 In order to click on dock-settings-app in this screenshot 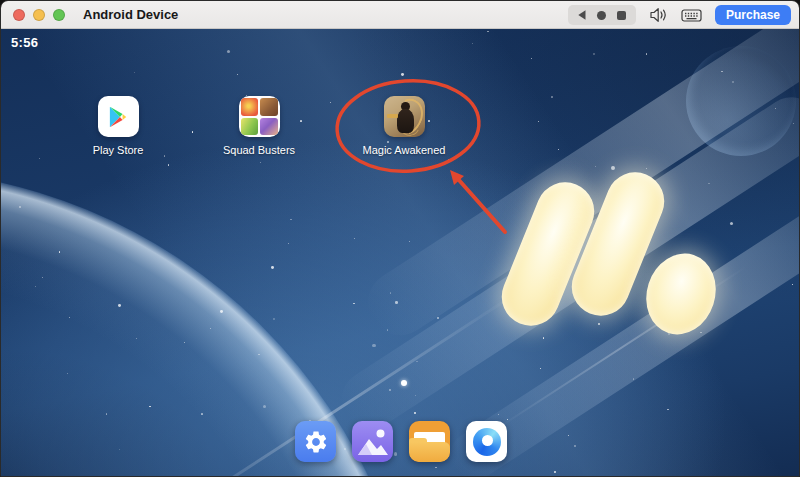, I will do `click(316, 442)`.